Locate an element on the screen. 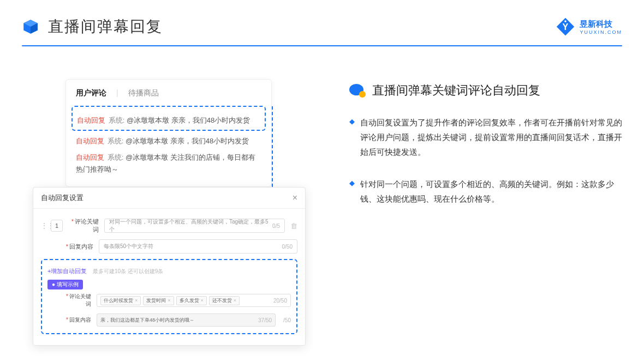 The image size is (644, 362). cube-icon is located at coordinates (31, 27).